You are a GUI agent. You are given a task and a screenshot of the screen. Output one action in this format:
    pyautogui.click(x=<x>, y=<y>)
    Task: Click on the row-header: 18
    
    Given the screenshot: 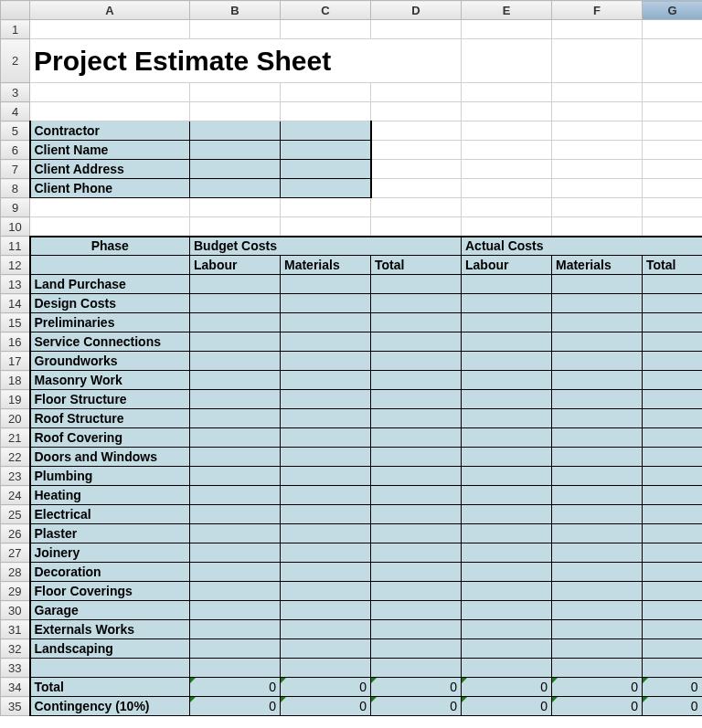 What is the action you would take?
    pyautogui.click(x=16, y=380)
    